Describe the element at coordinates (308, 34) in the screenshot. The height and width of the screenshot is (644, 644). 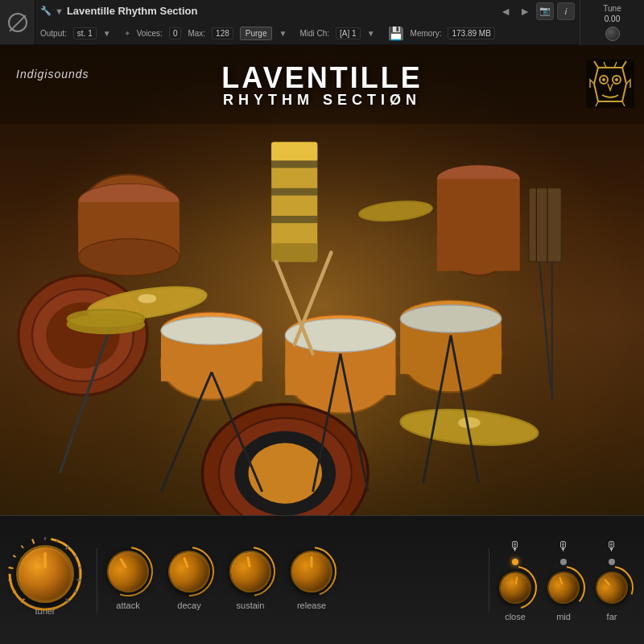
I see `top-row2: Output: st. 1 ▼ ✦ Voices: 0 Max: 128 Pur…` at that location.